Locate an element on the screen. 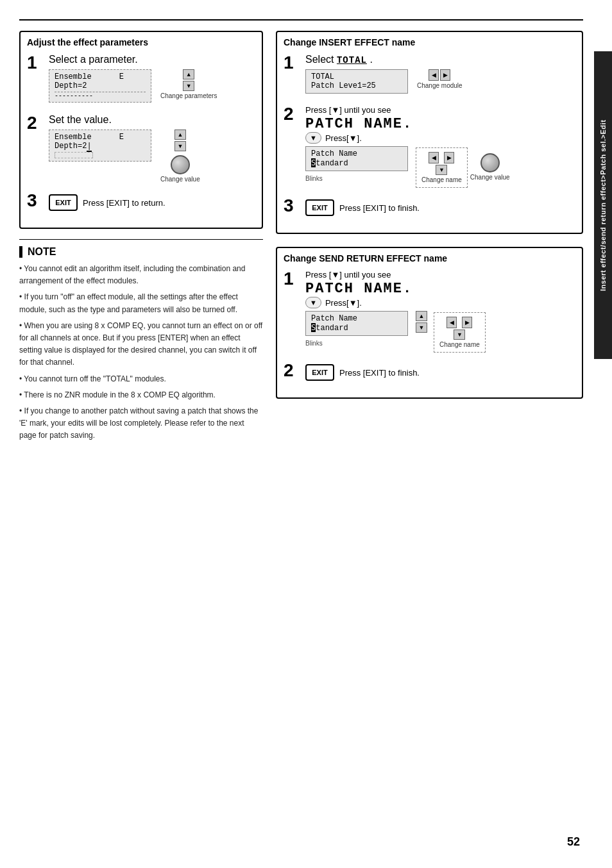 This screenshot has height=868, width=612. sr-step2: 2 EXIT Press [EXIT] to finish. is located at coordinates (430, 371).